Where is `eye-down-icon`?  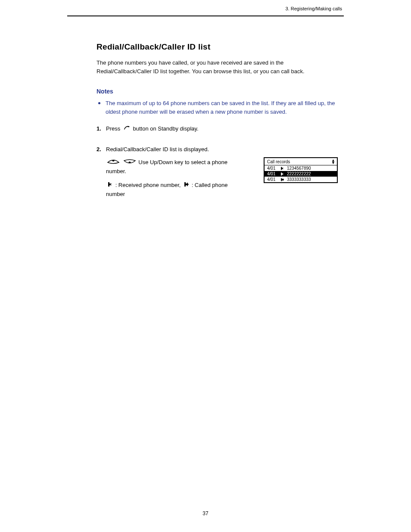 eye-down-icon is located at coordinates (130, 163).